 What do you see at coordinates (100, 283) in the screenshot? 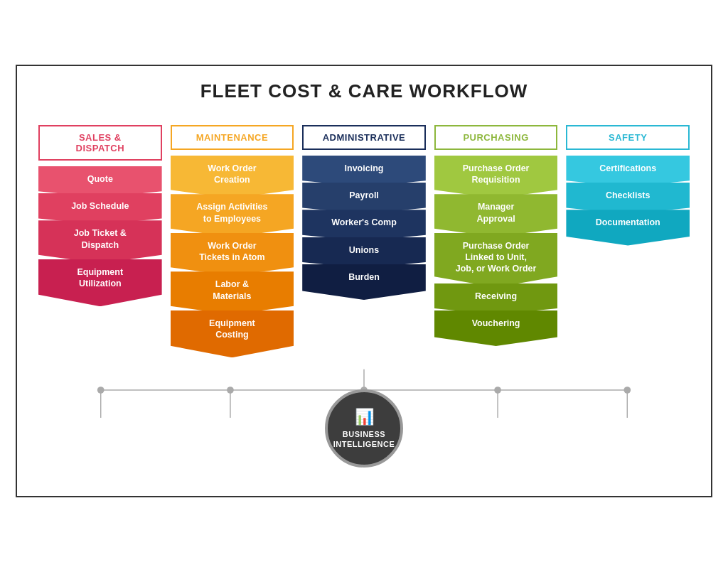
I see `arrow-item-sales-3: EquipmentUtilization` at bounding box center [100, 283].